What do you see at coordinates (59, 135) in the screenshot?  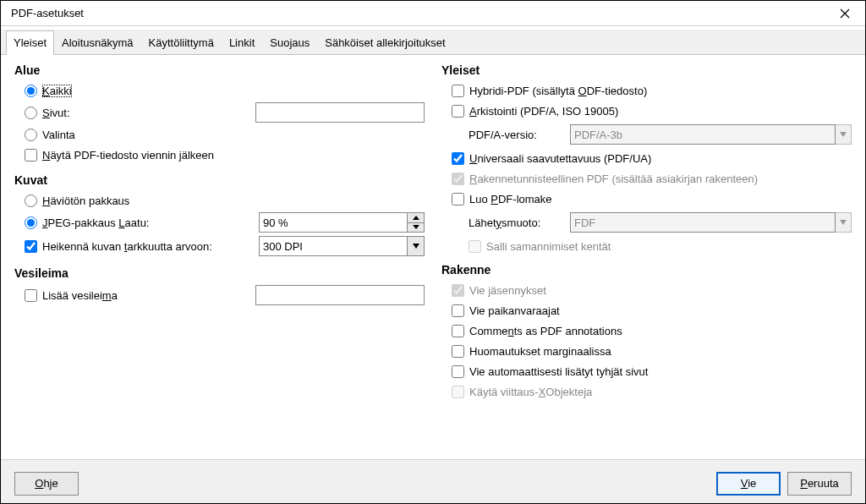 I see `range-selection-label: Valinta` at bounding box center [59, 135].